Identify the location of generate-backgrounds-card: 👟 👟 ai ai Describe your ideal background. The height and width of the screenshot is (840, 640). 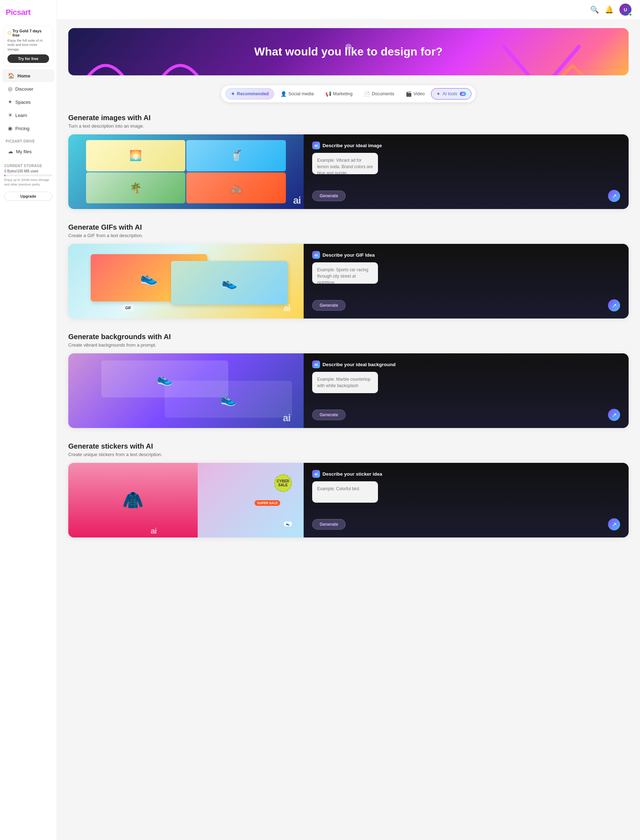
(348, 391).